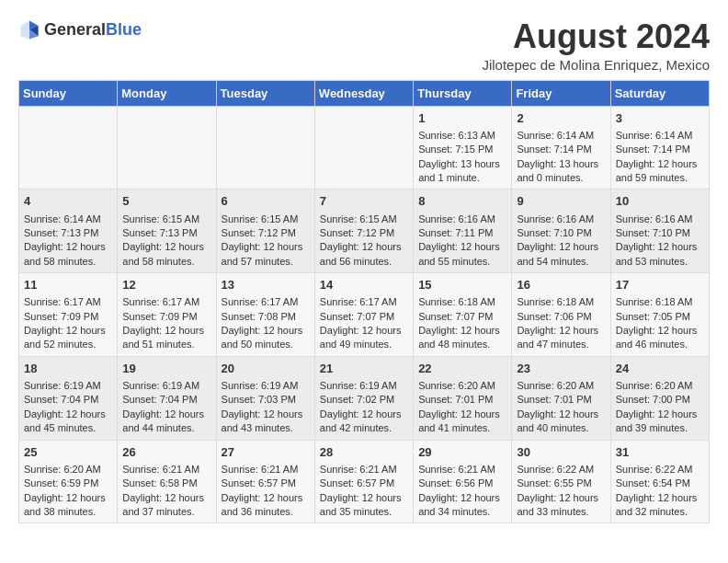 The image size is (728, 563). Describe the element at coordinates (462, 136) in the screenshot. I see `sunrise-text: Sunrise: 6:13 AM` at that location.